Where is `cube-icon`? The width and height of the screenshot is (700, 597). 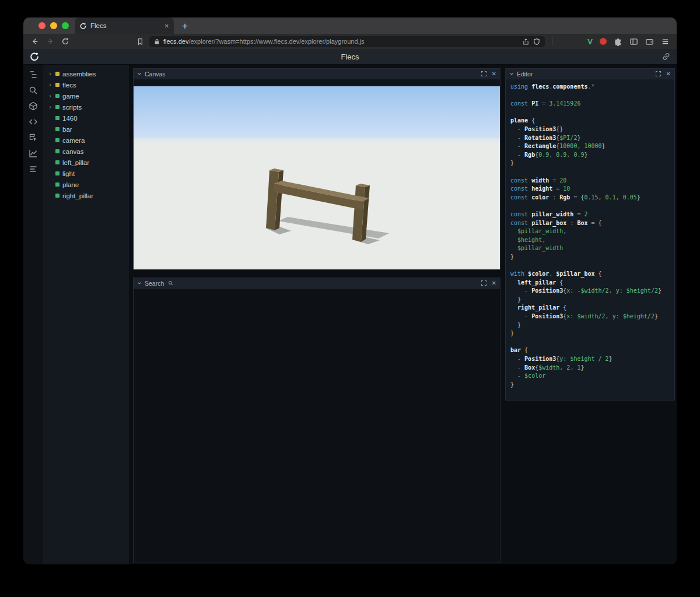
cube-icon is located at coordinates (33, 106).